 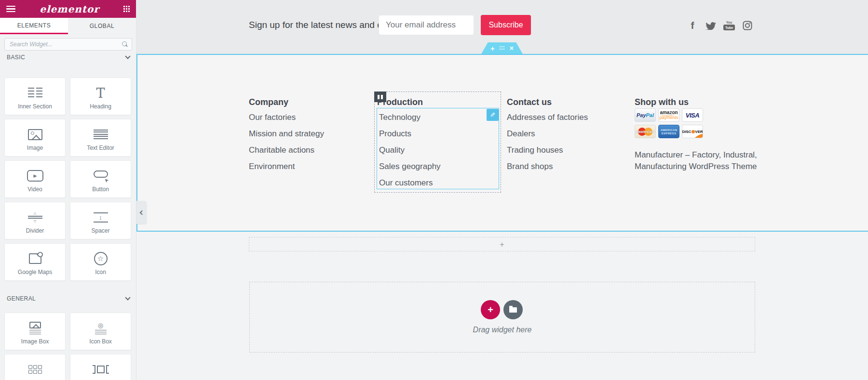 What do you see at coordinates (502, 48) in the screenshot?
I see `drag-section-icon` at bounding box center [502, 48].